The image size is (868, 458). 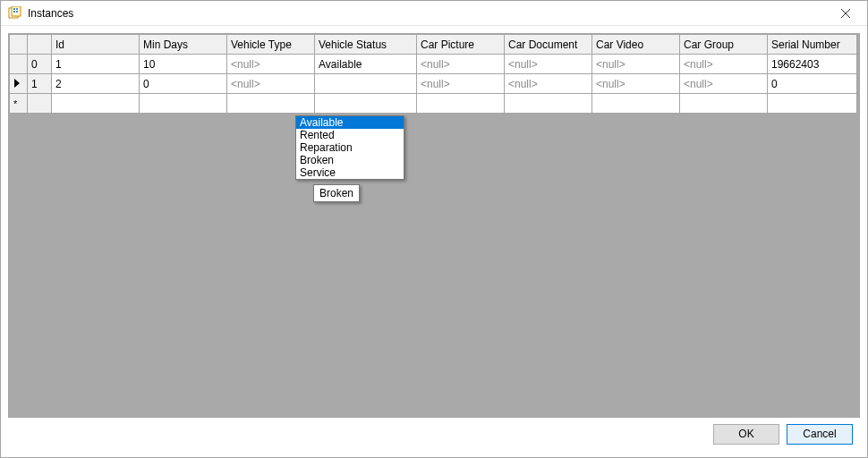 What do you see at coordinates (96, 84) in the screenshot?
I see `cell-id: 2` at bounding box center [96, 84].